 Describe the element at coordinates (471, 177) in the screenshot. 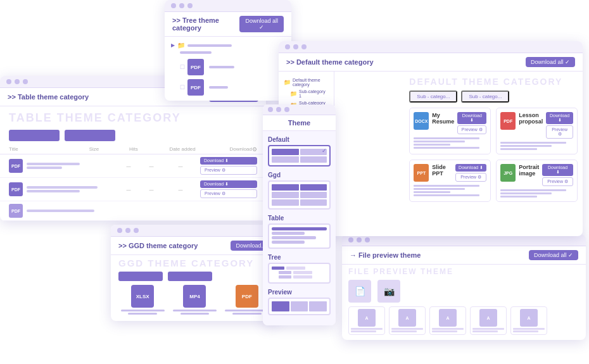

I see `ppt-preview-btn: Preview ⚙` at that location.